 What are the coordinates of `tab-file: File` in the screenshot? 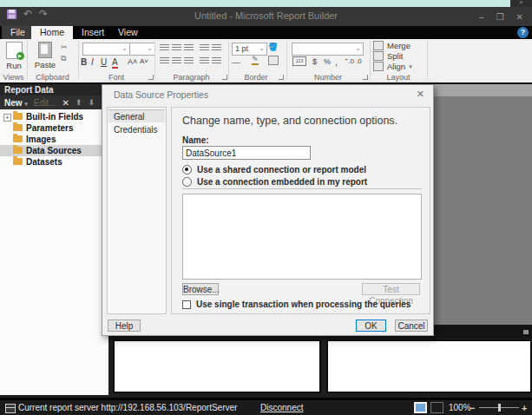 It's located at (17, 33).